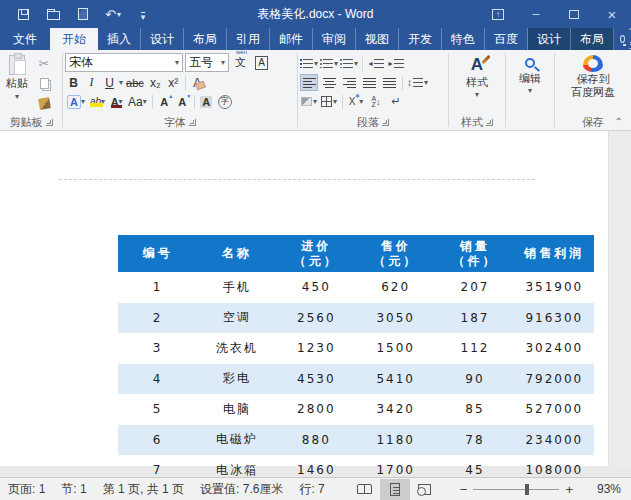  What do you see at coordinates (248, 39) in the screenshot?
I see `tab-references: 引用` at bounding box center [248, 39].